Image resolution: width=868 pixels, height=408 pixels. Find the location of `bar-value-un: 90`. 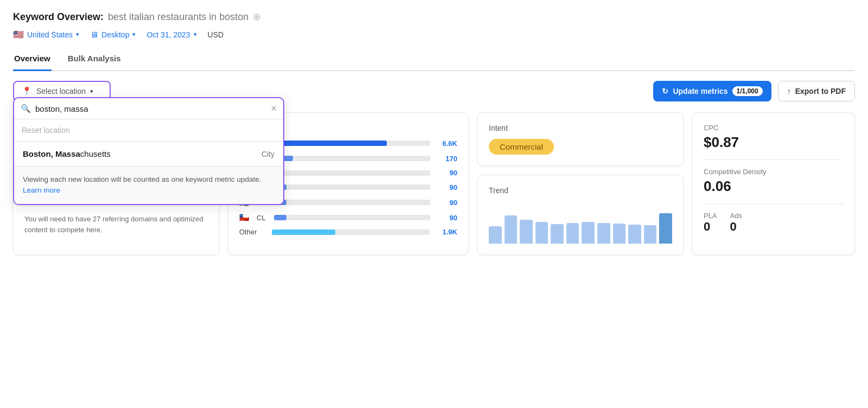

bar-value-un: 90 is located at coordinates (446, 173).